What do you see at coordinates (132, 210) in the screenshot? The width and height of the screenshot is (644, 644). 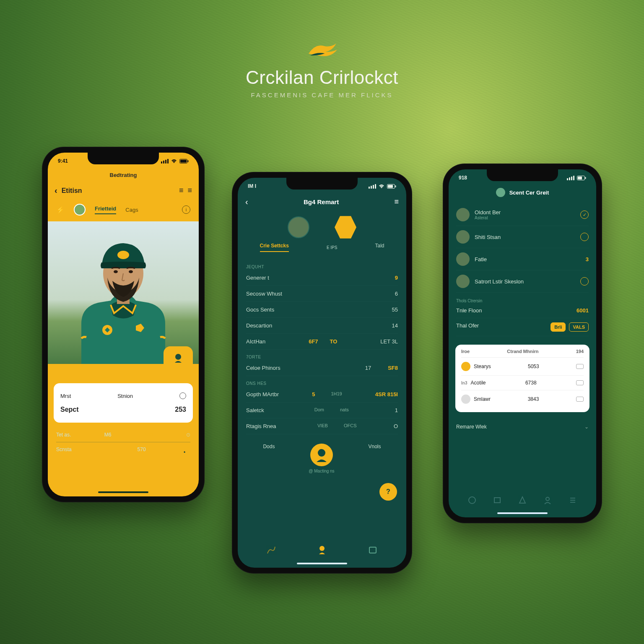 I see `tab-b: Cags` at bounding box center [132, 210].